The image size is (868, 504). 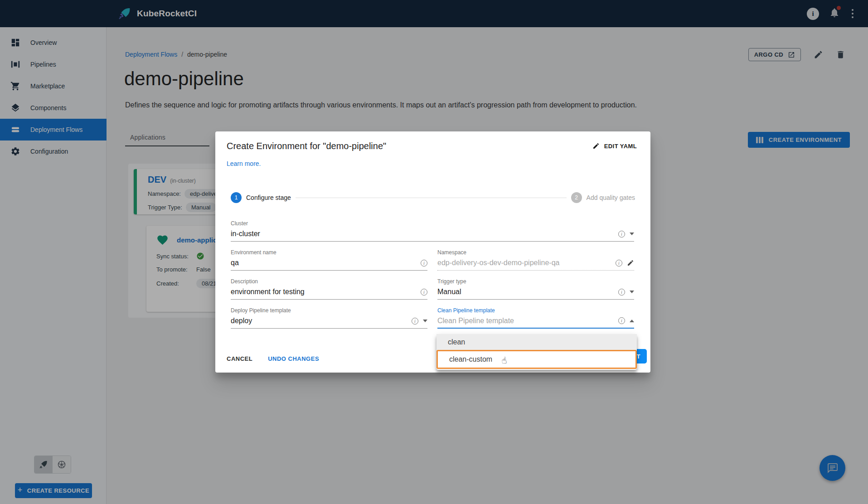 I want to click on edit-namespace-button, so click(x=630, y=263).